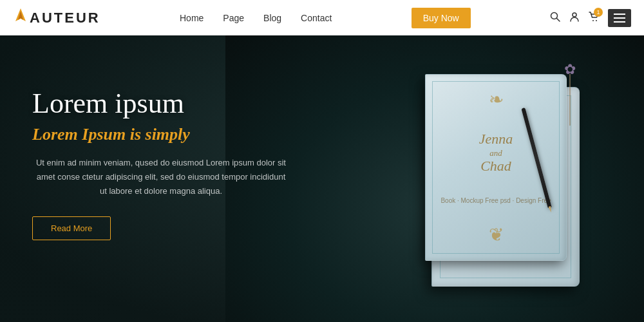 The height and width of the screenshot is (322, 644). Describe the element at coordinates (555, 18) in the screenshot. I see `search-button` at that location.